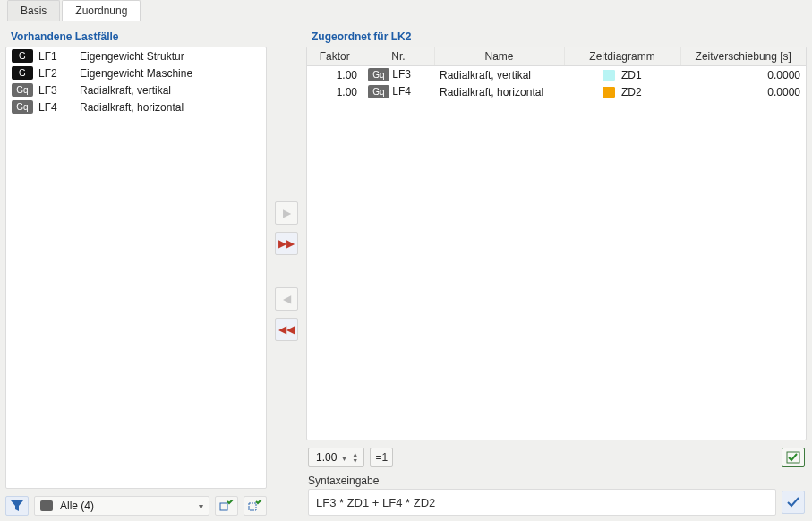  Describe the element at coordinates (122, 506) in the screenshot. I see `filter-select: Alle (4) ▾` at that location.